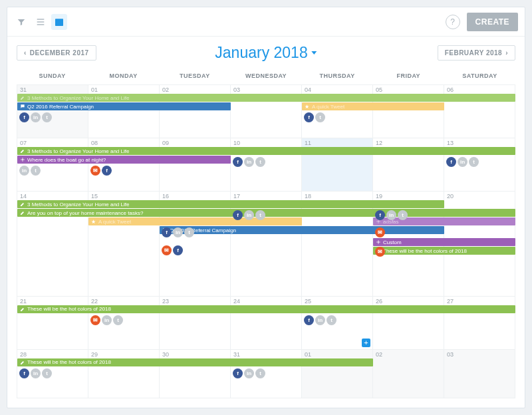 The image size is (532, 415). Describe the element at coordinates (166, 90) in the screenshot. I see `day-number: 02` at that location.